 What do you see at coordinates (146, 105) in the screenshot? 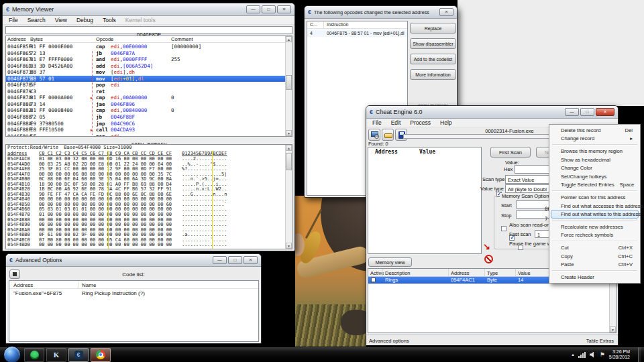
I see `disasm-row: 0046F88073 14jae0046F896` at bounding box center [146, 105].